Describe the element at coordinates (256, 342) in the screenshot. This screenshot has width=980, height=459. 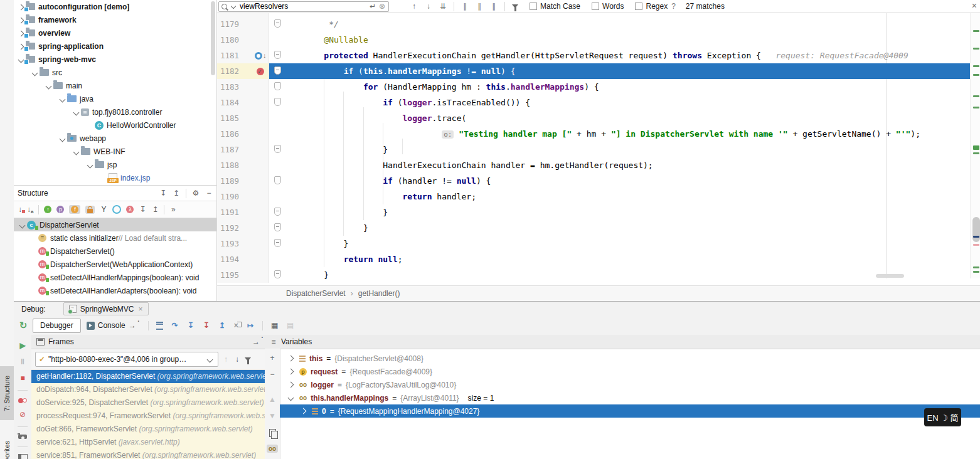
I see `frames-pin-icon: →` at that location.